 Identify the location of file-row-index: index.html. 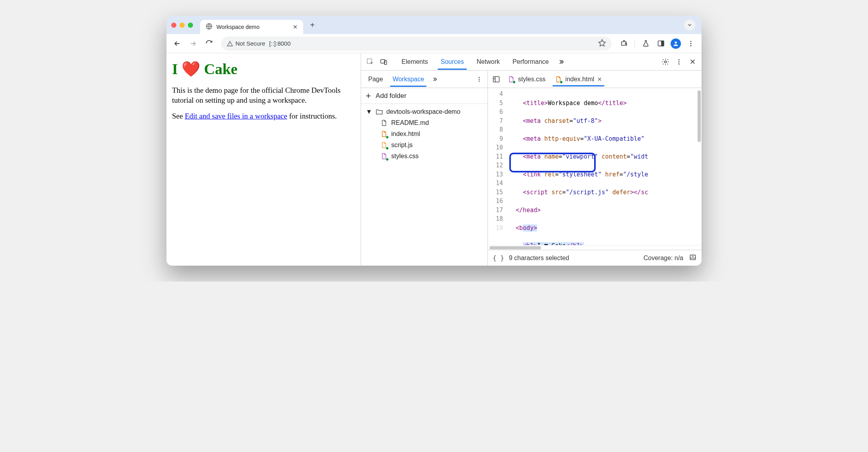
(424, 134).